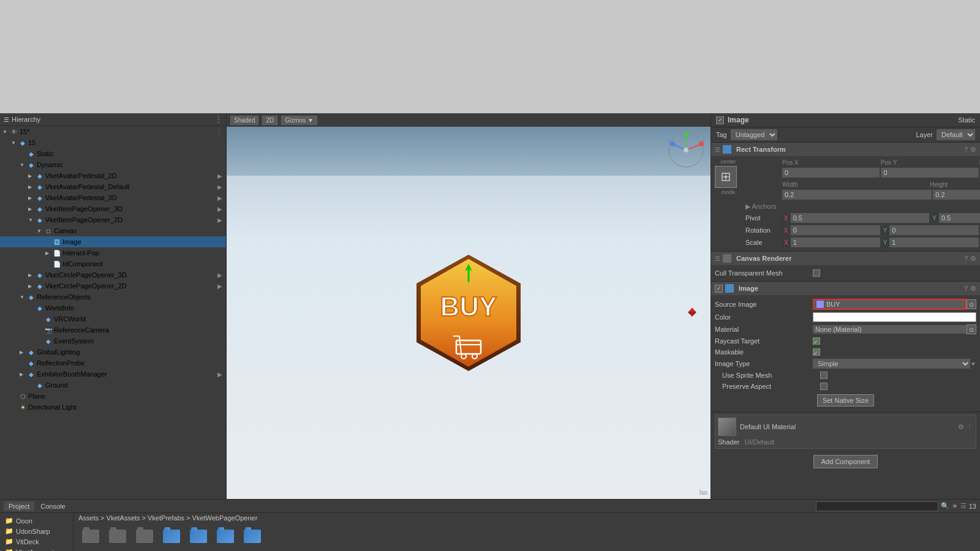 This screenshot has height=551, width=980. I want to click on asset-folder-blue2, so click(198, 536).